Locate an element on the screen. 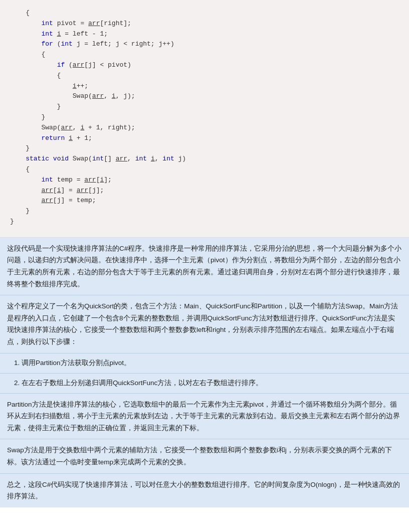 Image resolution: width=409 pixels, height=532 pixels. code-line: for (int j = left; j < right; j++) is located at coordinates (204, 44).